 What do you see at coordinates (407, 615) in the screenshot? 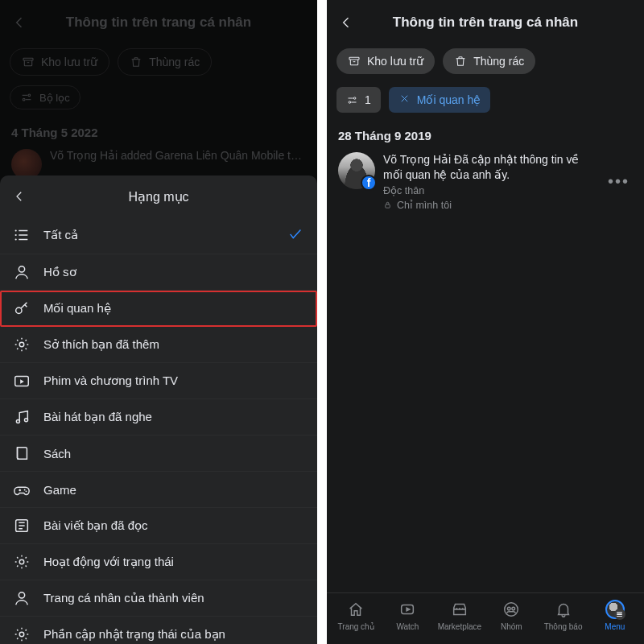
I see `tab-watch: Watch` at bounding box center [407, 615].